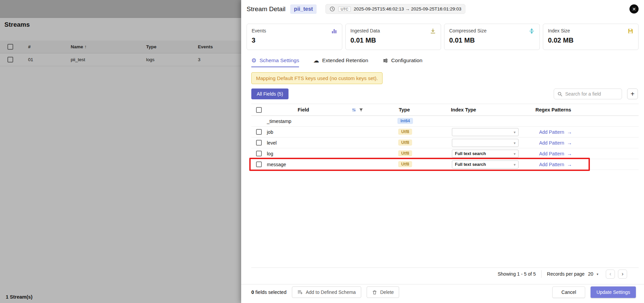 This screenshot has height=303, width=644. What do you see at coordinates (591, 31) in the screenshot?
I see `stat-label: Index Size` at bounding box center [591, 31].